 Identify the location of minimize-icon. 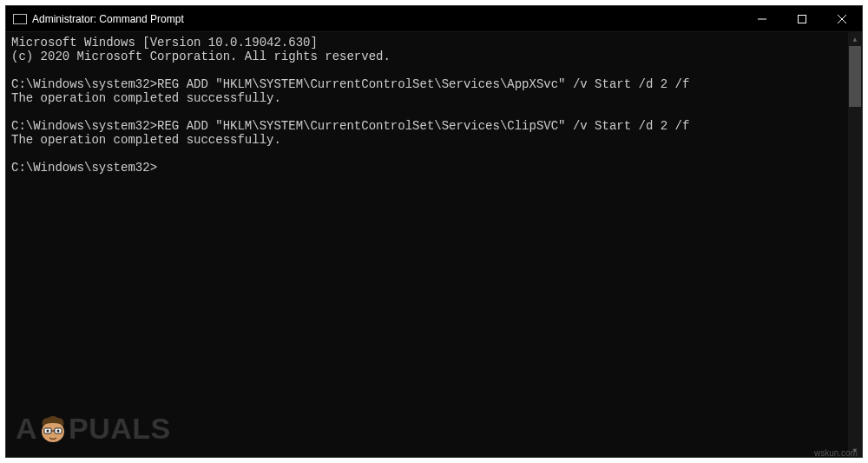
(762, 19).